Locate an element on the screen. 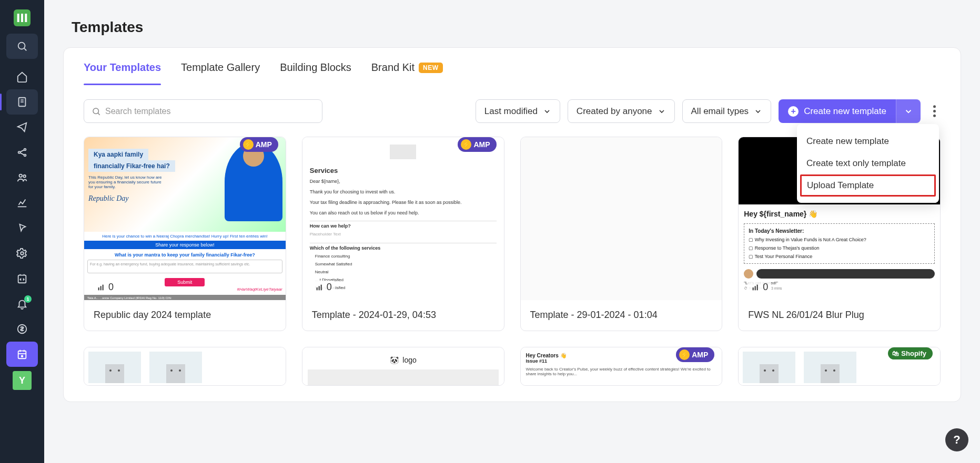 This screenshot has height=463, width=980. template-card is located at coordinates (185, 366).